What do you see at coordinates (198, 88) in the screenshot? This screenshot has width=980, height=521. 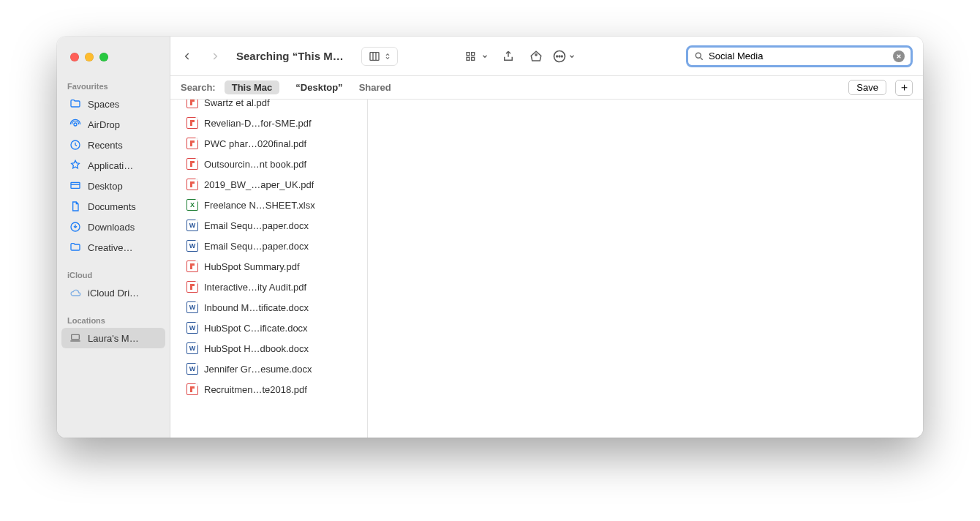 I see `scope-label: Search:` at bounding box center [198, 88].